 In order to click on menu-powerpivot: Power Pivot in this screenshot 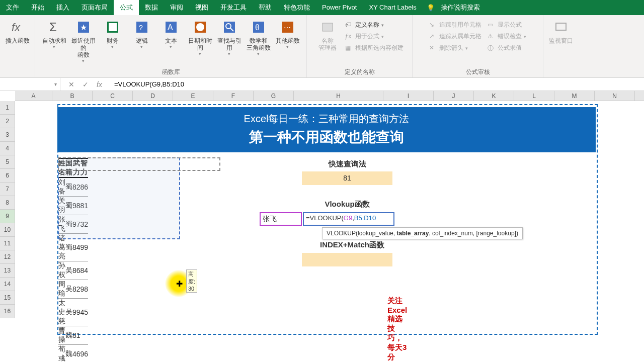, I will do `click(339, 8)`.